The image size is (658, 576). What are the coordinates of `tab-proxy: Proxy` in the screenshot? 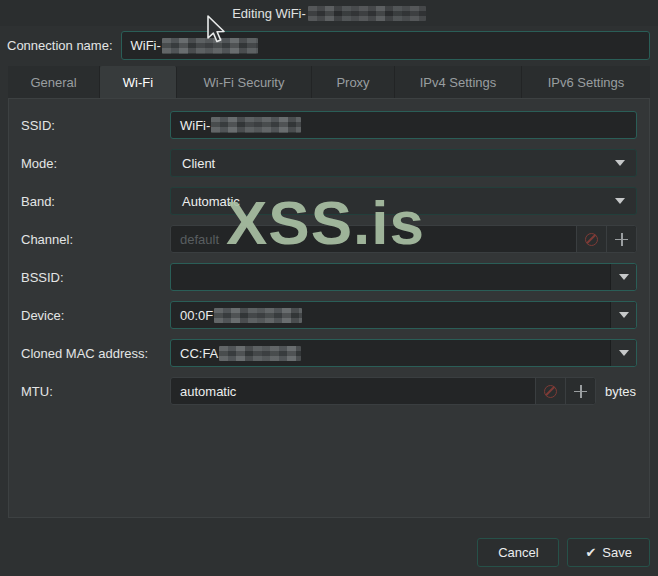 It's located at (354, 82).